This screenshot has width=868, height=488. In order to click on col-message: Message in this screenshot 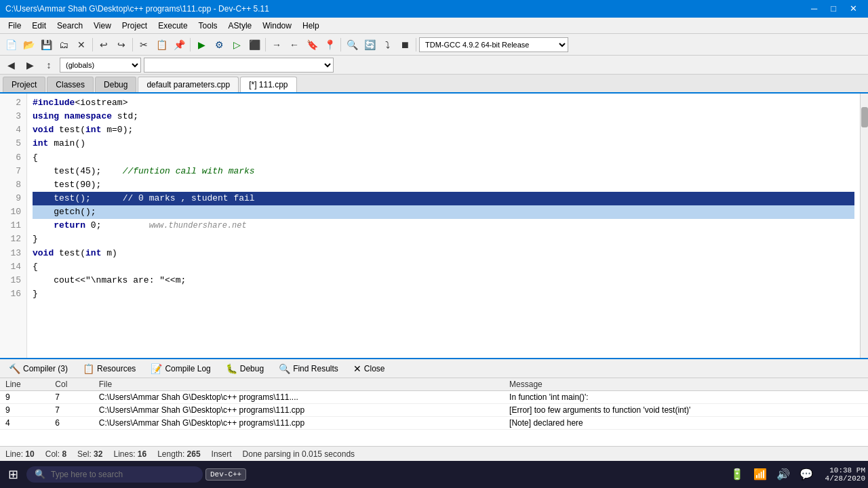, I will do `click(686, 385)`.